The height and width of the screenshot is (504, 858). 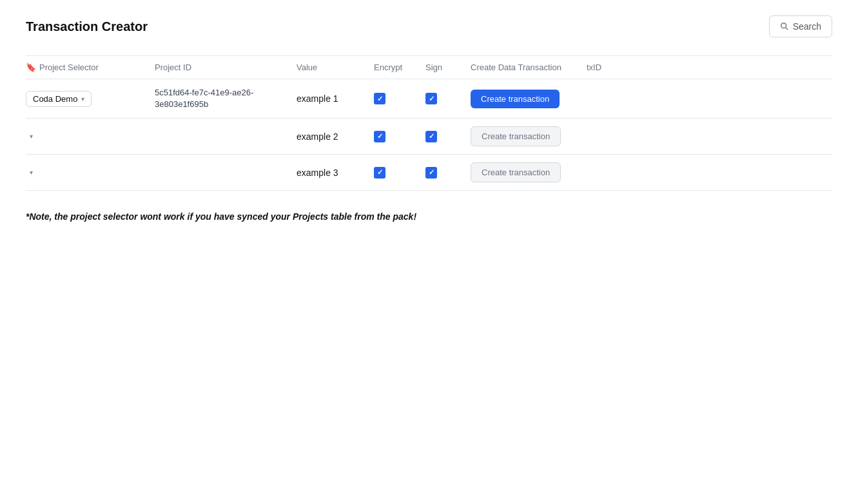 I want to click on table-row: Coda Demo ▾ 5c51fd64-fe7c-41e9-ae26-3e80…, so click(x=429, y=99).